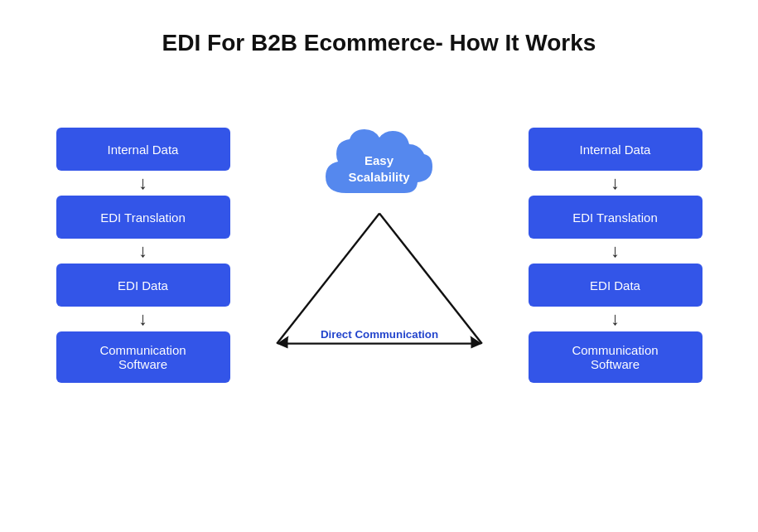 Image resolution: width=758 pixels, height=532 pixels. I want to click on right-edi-data-box: EDI Data, so click(616, 285).